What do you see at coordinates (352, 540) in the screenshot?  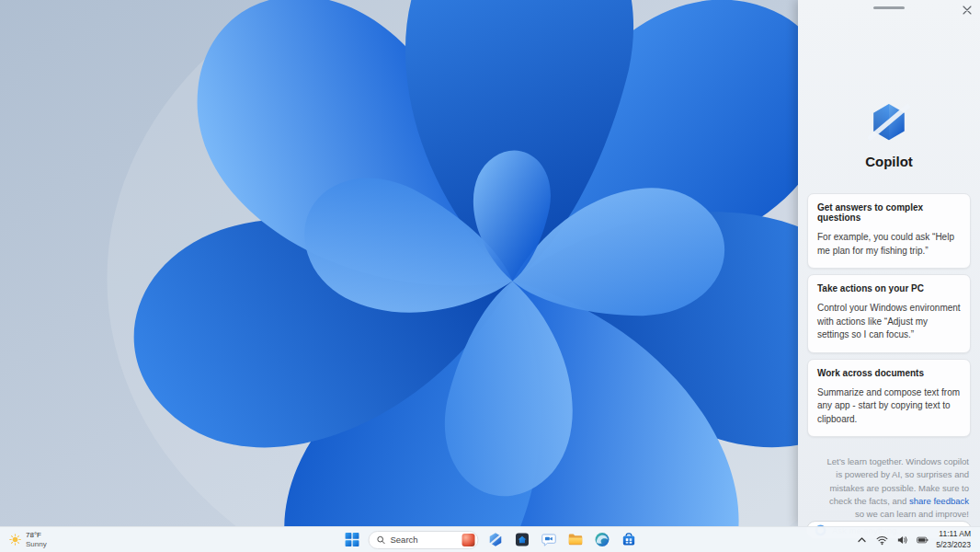 I see `start-button` at bounding box center [352, 540].